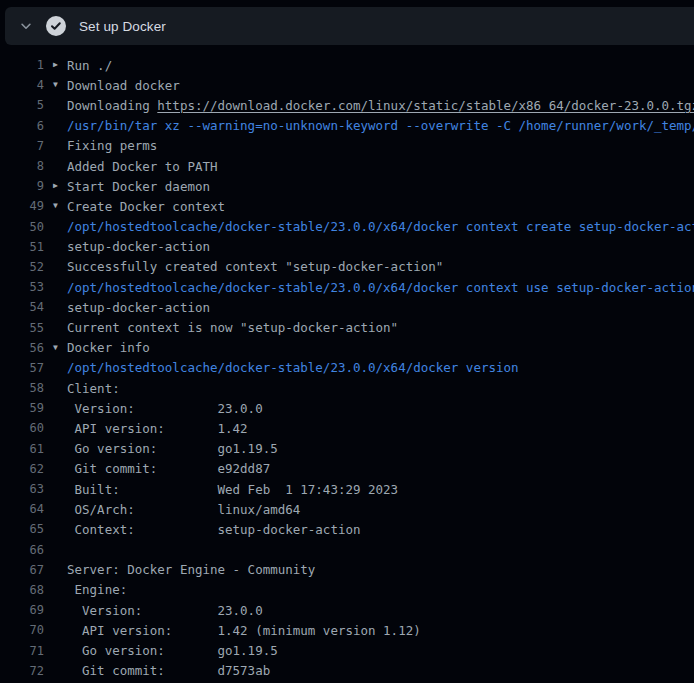 This screenshot has width=694, height=683. Describe the element at coordinates (22, 630) in the screenshot. I see `line-number: 70` at that location.